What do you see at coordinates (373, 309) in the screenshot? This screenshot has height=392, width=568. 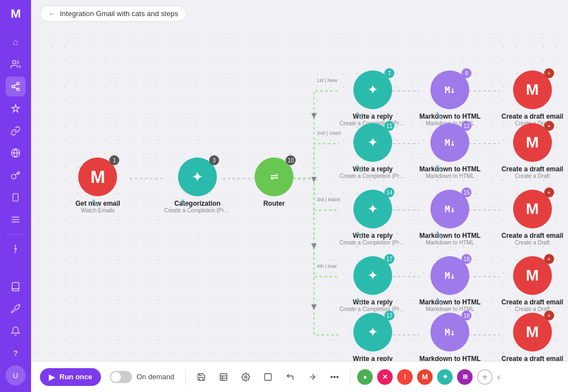 I see `node-subtitle-17: Create a Completion (Prompt) (GPT and o1…` at bounding box center [373, 309].